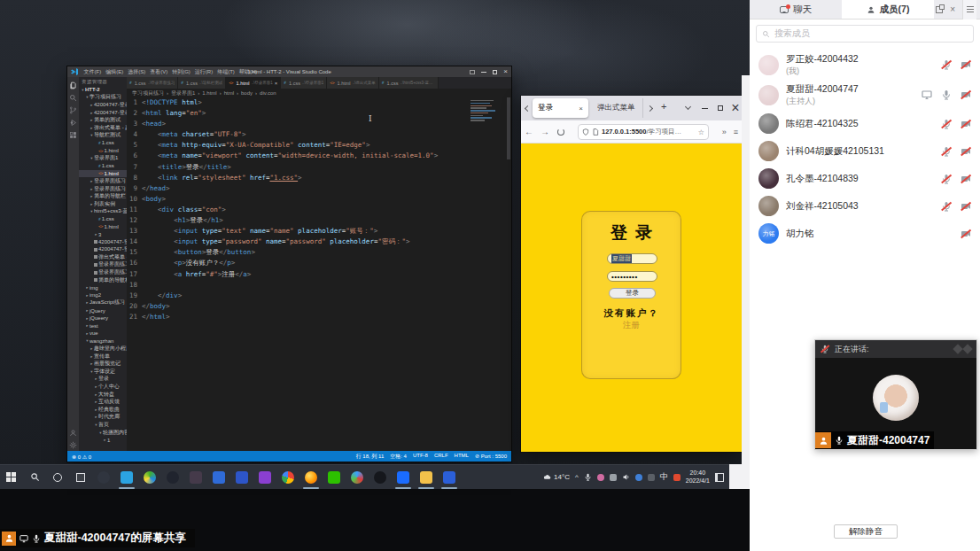  I want to click on file-tree-item: ▸3, so click(103, 234).